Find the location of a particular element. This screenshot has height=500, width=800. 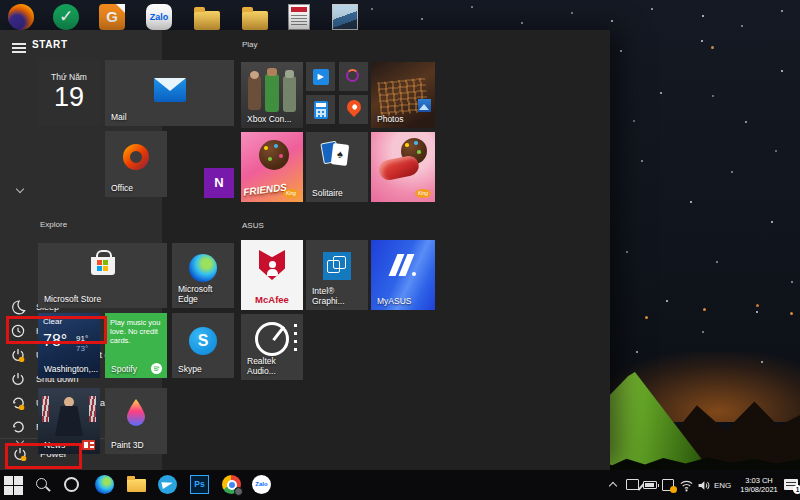

document-thumbnail-icon is located at coordinates (299, 17).